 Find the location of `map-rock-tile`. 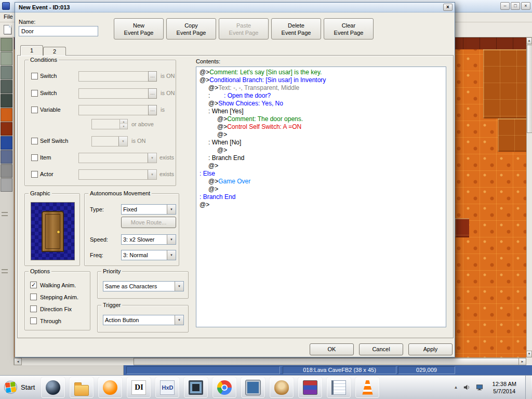

map-rock-tile is located at coordinates (462, 228).